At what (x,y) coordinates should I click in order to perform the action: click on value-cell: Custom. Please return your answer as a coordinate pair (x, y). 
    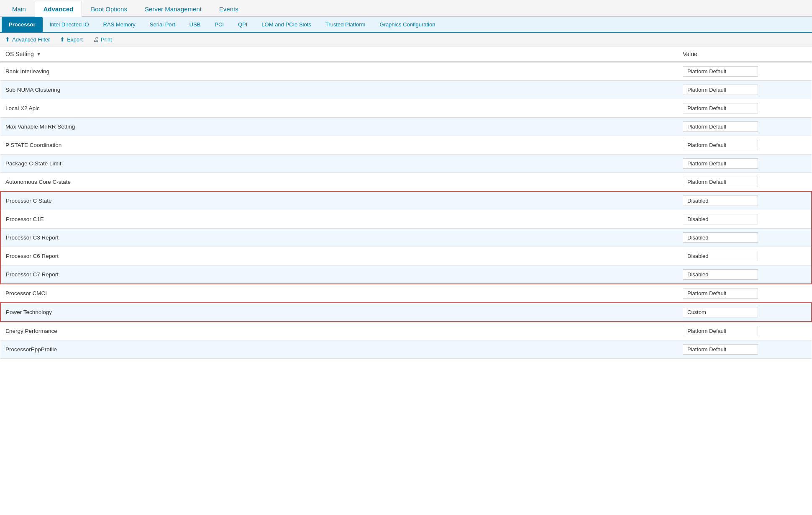
    Looking at the image, I should click on (745, 312).